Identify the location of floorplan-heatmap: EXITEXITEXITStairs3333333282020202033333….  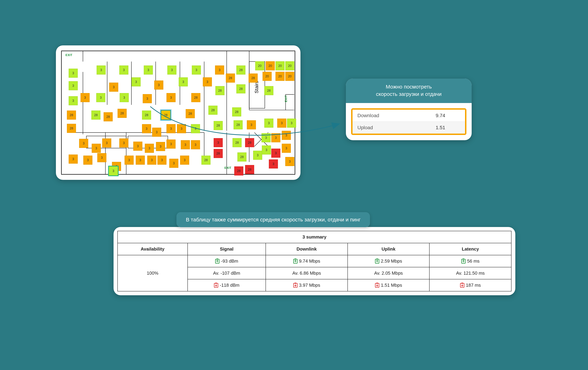
(178, 113).